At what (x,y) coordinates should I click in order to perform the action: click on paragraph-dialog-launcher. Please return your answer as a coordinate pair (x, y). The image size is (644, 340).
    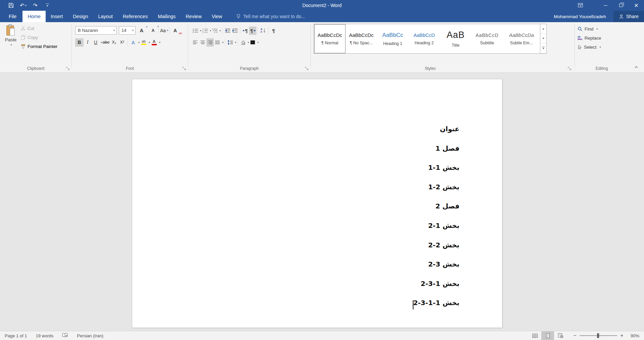
    Looking at the image, I should click on (307, 68).